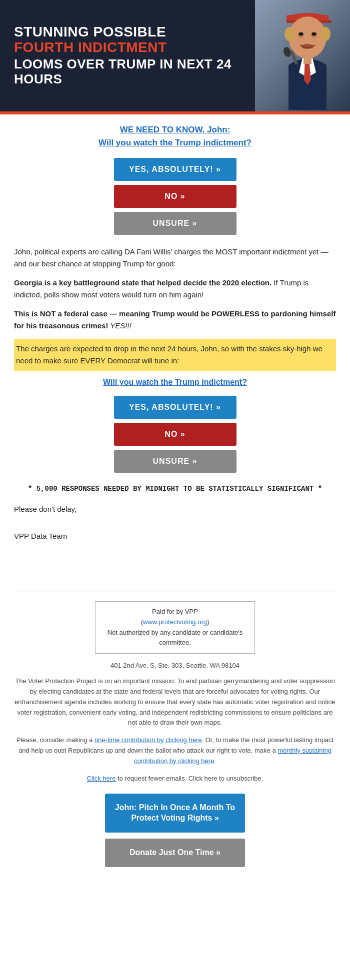  Describe the element at coordinates (175, 56) in the screenshot. I see `hero-banner: STUNNING POSSIBLE FOURTH INDICTMENT LOOM…` at that location.